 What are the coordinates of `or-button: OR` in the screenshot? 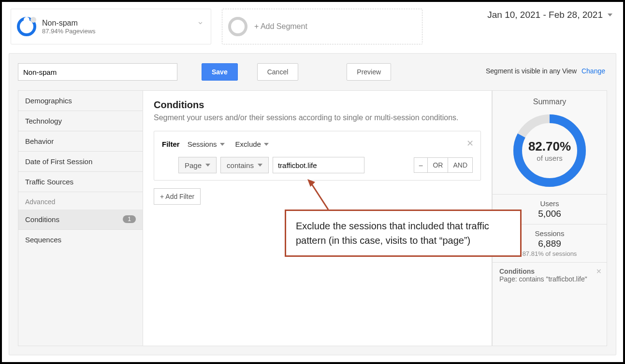 It's located at (438, 165).